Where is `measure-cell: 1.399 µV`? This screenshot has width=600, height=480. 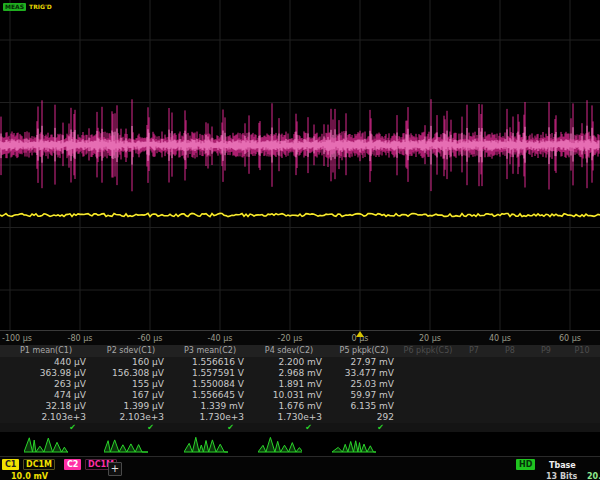
measure-cell: 1.399 µV is located at coordinates (131, 406).